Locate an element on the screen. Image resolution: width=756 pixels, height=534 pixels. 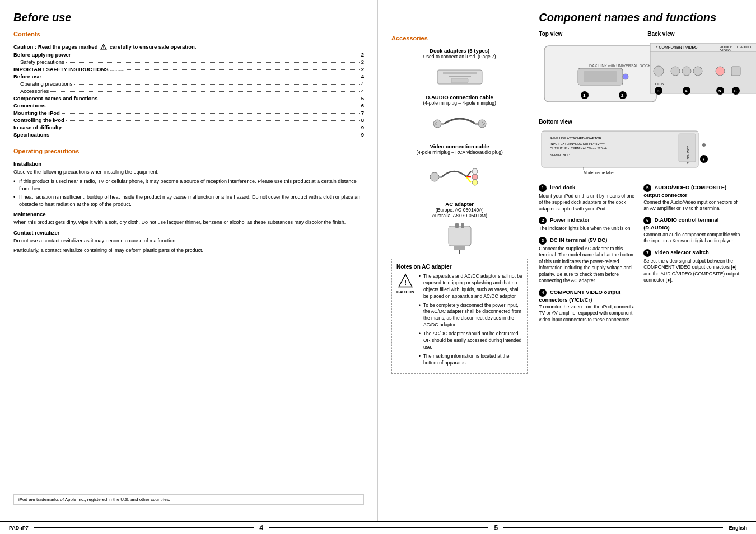
comp-5-desc: Connect the Audio/Video input connectors… is located at coordinates (693, 206).